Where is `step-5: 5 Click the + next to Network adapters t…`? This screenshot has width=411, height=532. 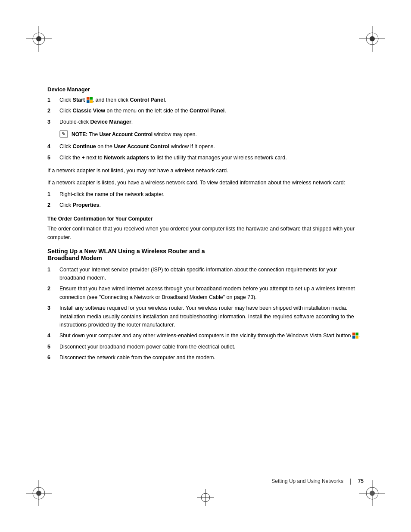 step-5: 5 Click the + next to Network adapters t… is located at coordinates (206, 158).